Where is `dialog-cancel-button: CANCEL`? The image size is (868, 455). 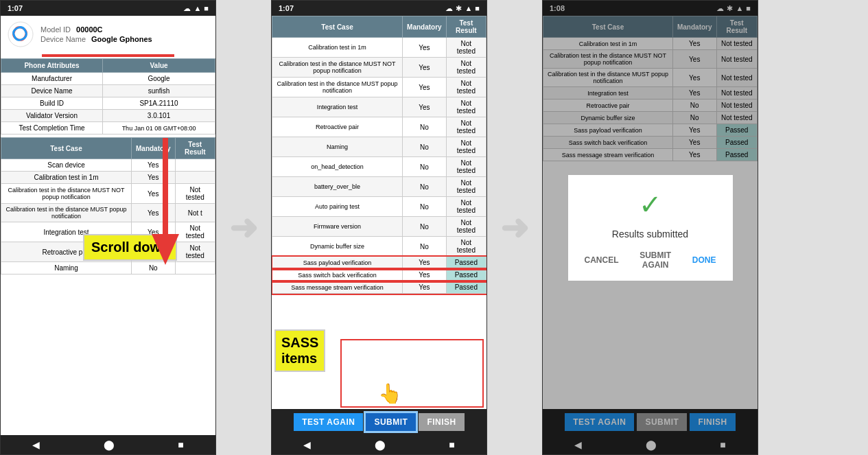 dialog-cancel-button: CANCEL is located at coordinates (602, 260).